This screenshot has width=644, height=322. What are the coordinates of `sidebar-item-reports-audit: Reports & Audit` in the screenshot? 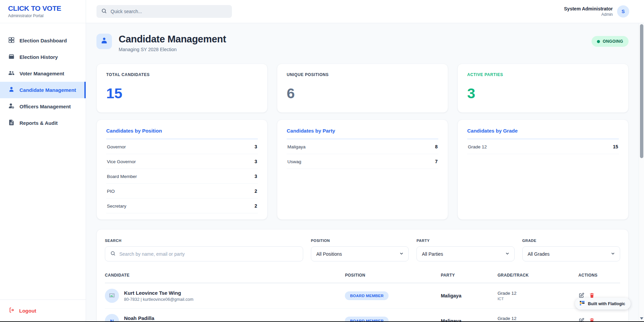 It's located at (43, 123).